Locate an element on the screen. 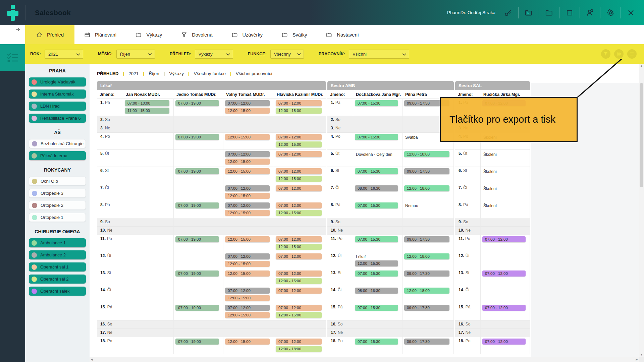 Image resolution: width=644 pixels, height=362 pixels. tab-dovolená: Dovolená is located at coordinates (197, 35).